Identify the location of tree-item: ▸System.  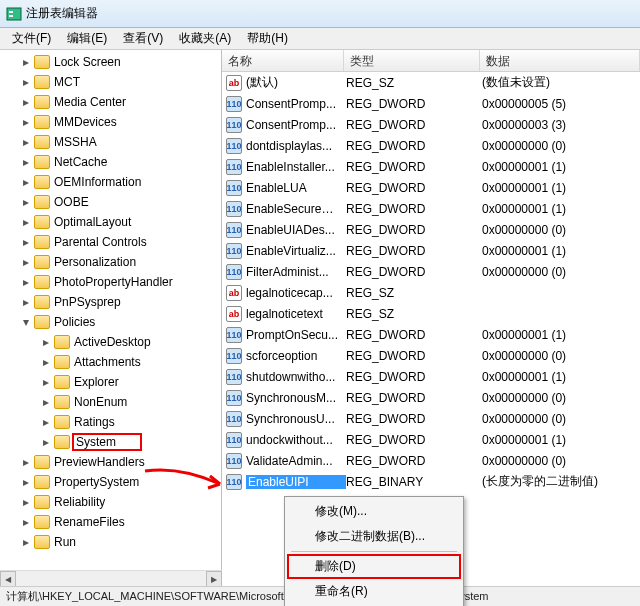
(110, 442).